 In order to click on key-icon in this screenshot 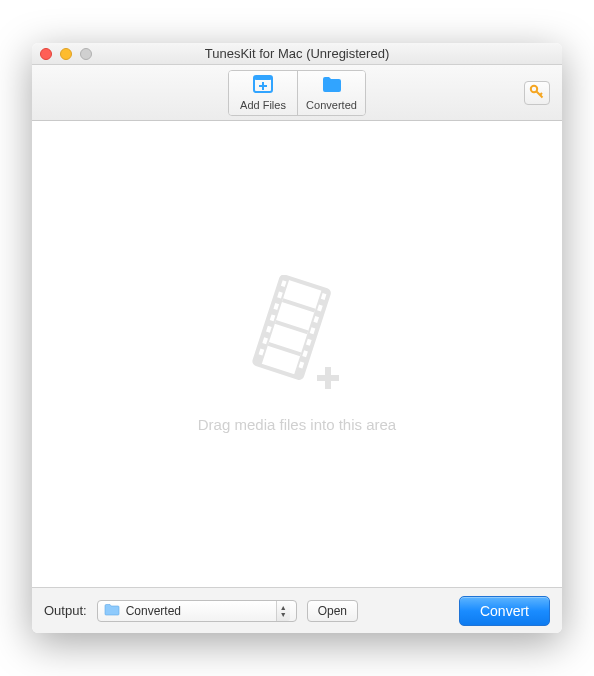, I will do `click(537, 94)`.